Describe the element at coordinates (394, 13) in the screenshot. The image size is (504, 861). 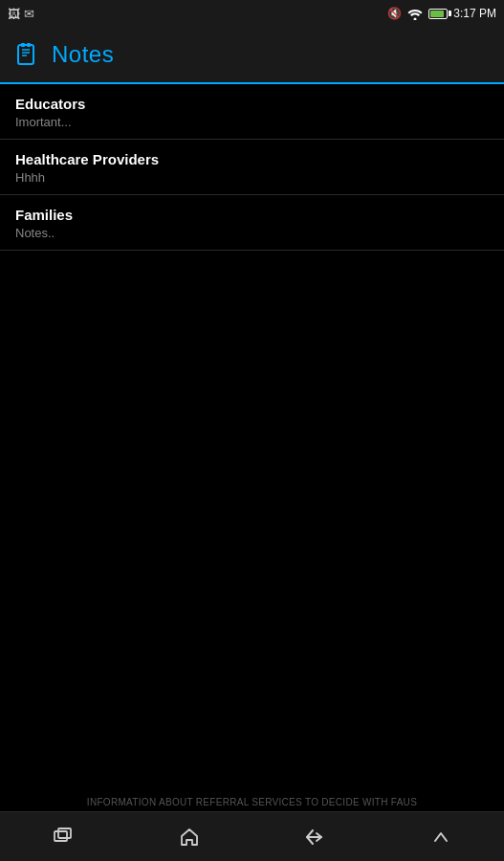
I see `muted-icon: 🔇` at that location.